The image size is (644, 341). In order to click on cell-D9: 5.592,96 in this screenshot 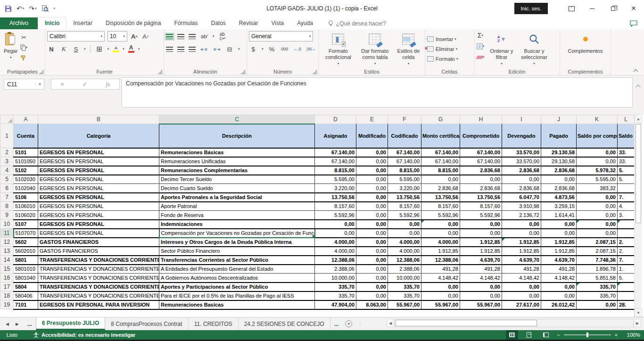, I will do `click(336, 215)`.